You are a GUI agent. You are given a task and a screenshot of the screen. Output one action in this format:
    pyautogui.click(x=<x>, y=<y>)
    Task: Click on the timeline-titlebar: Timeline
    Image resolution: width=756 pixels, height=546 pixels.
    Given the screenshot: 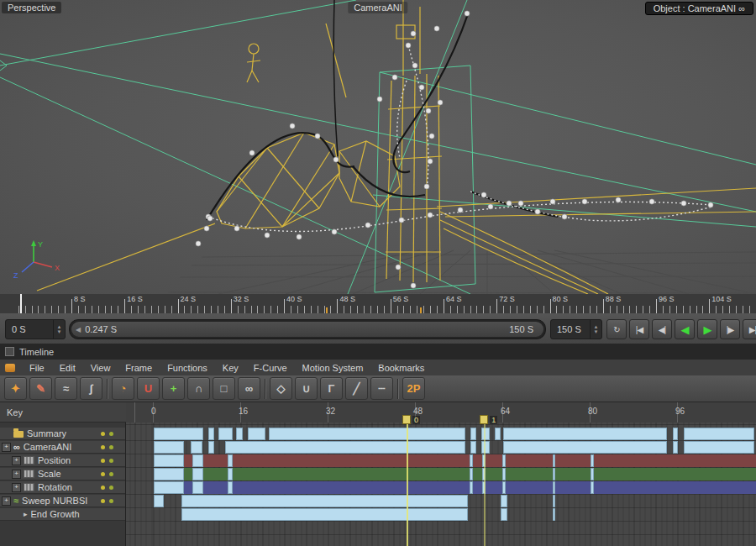 What is the action you would take?
    pyautogui.click(x=378, y=352)
    